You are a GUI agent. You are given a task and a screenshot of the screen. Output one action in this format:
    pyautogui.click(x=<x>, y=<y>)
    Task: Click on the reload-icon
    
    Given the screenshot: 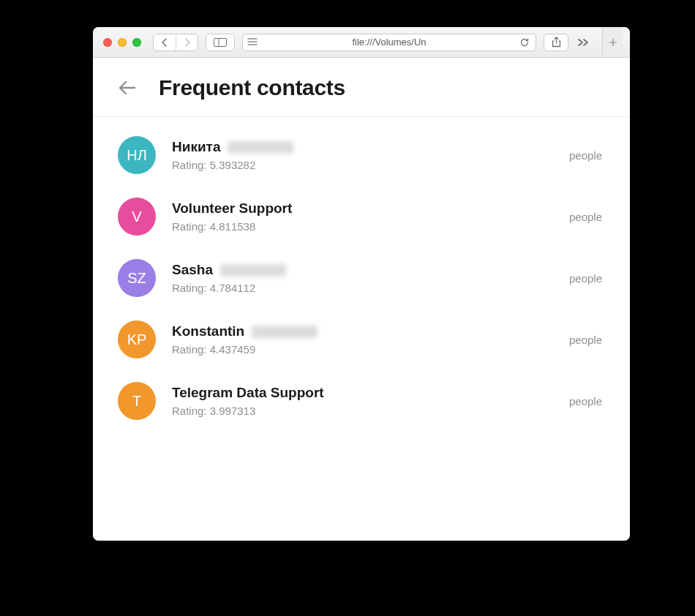 What is the action you would take?
    pyautogui.click(x=525, y=42)
    